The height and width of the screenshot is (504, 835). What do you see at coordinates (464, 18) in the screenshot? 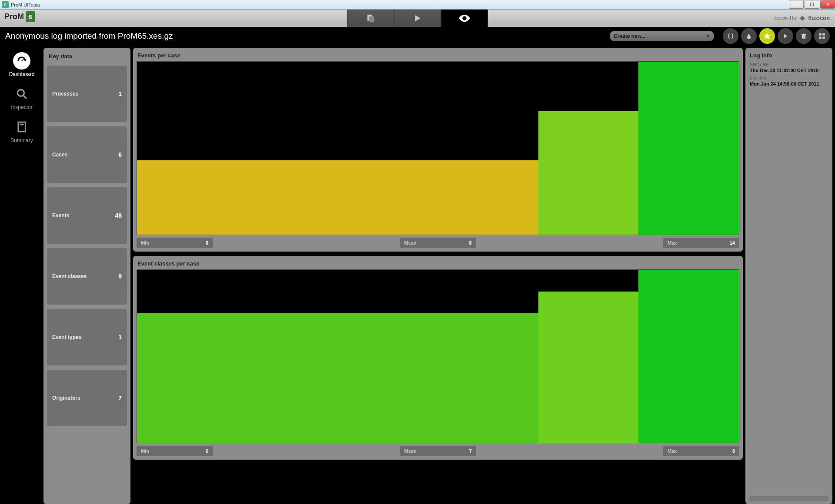
I see `tab-view` at bounding box center [464, 18].